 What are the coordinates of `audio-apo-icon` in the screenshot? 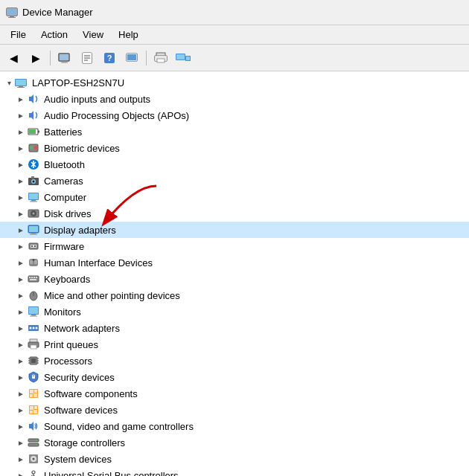 It's located at (34, 115).